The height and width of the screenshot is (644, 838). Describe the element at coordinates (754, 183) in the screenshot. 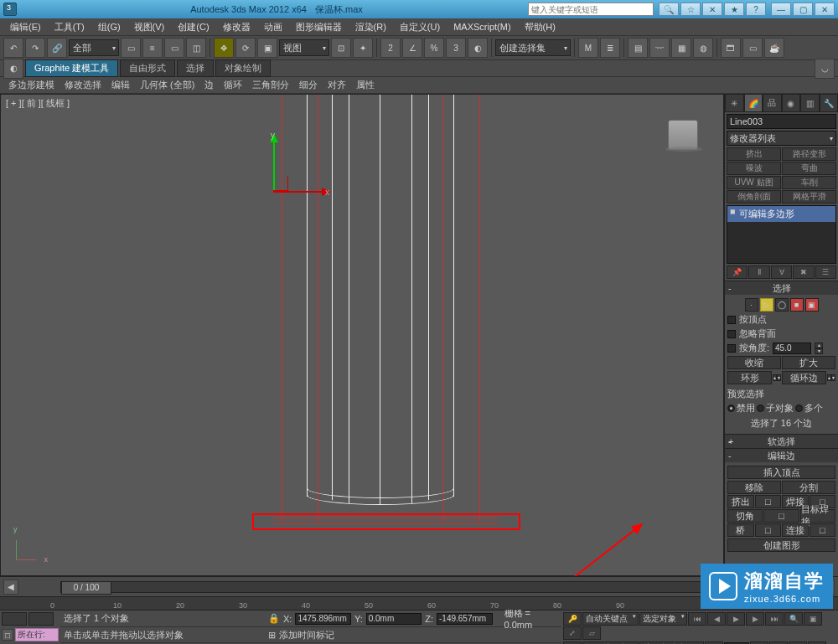

I see `modifier-button: UVW 贴图` at that location.